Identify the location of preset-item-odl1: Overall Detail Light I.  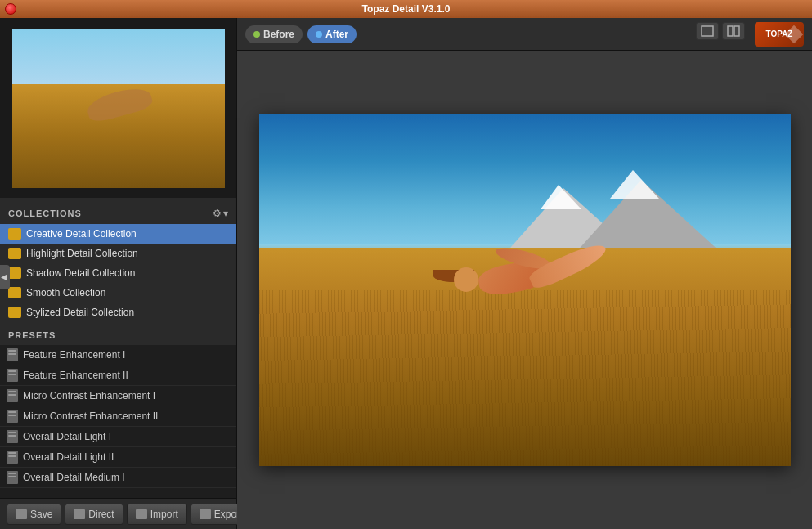
(118, 437).